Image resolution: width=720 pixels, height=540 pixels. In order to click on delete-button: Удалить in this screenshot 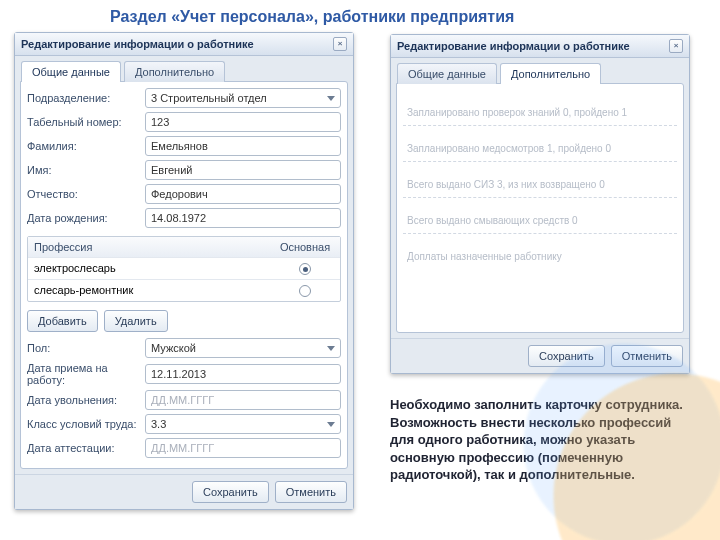, I will do `click(136, 321)`.